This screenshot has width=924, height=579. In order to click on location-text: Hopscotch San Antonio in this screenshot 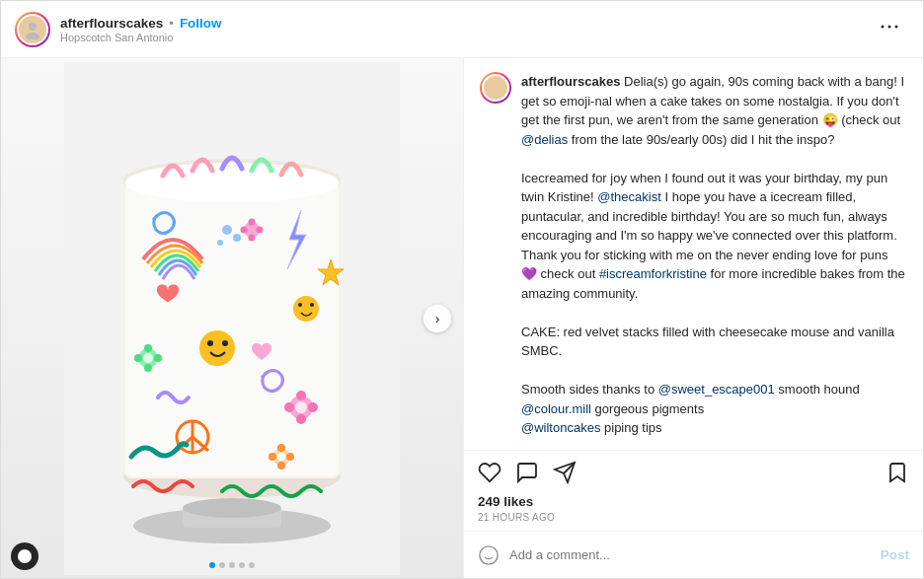, I will do `click(465, 37)`.